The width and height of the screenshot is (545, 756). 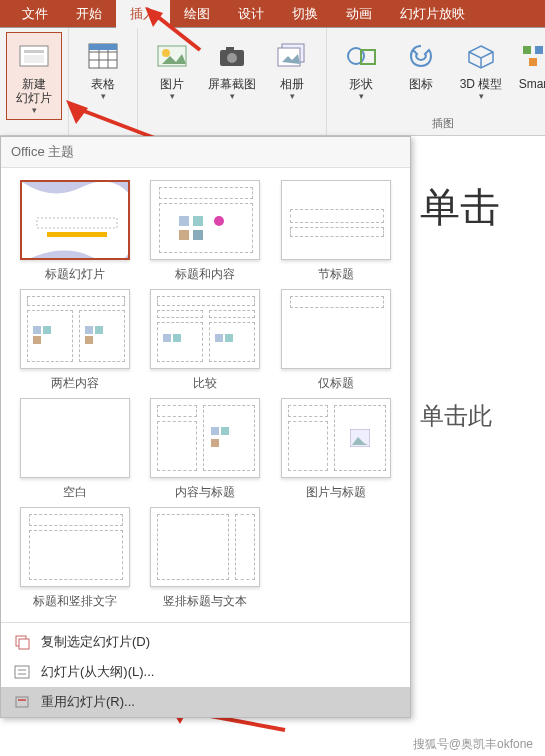 I want to click on new-slide-label: 新建 幻灯片, so click(x=34, y=91).